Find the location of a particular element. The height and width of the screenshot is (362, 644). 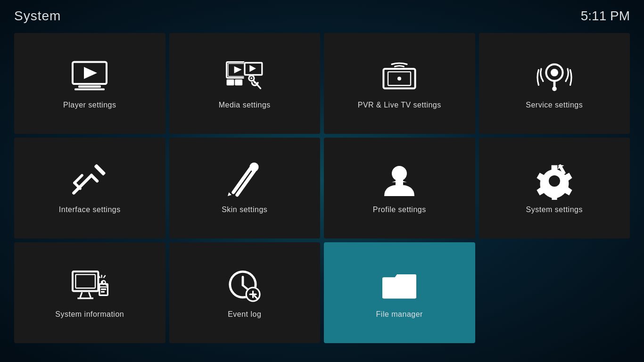

system-icon is located at coordinates (554, 181).